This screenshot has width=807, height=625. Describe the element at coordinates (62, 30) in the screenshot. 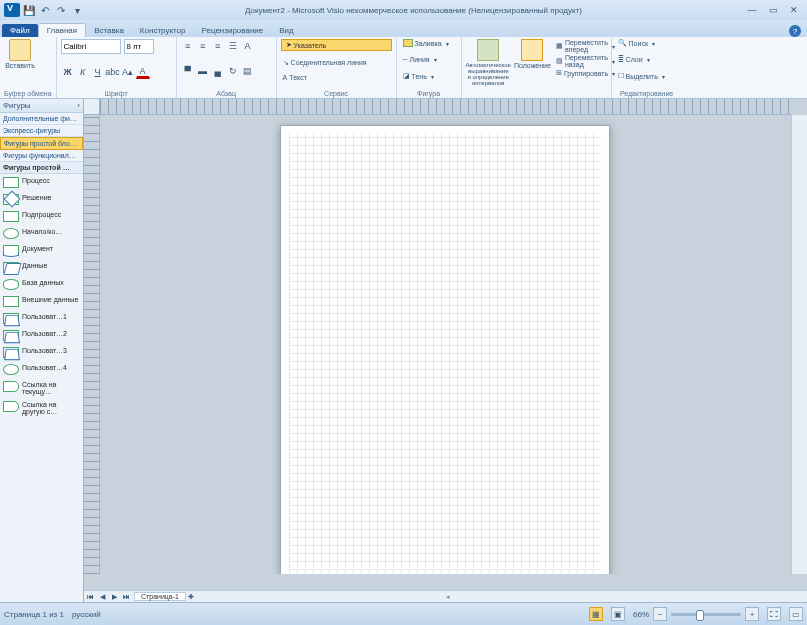

I see `tab-home: Главная` at that location.